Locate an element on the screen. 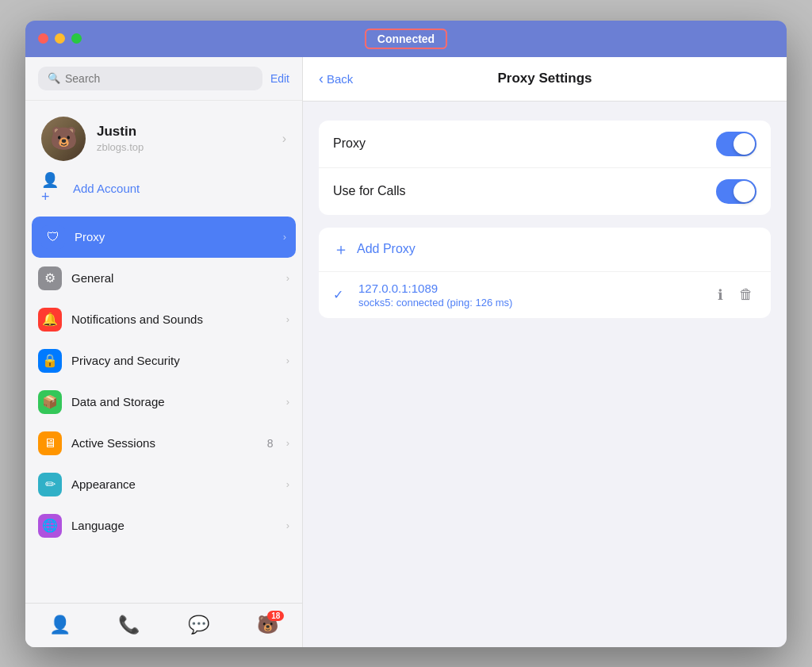  proxy-toggles-card: Proxy Use for Calls is located at coordinates (545, 168).